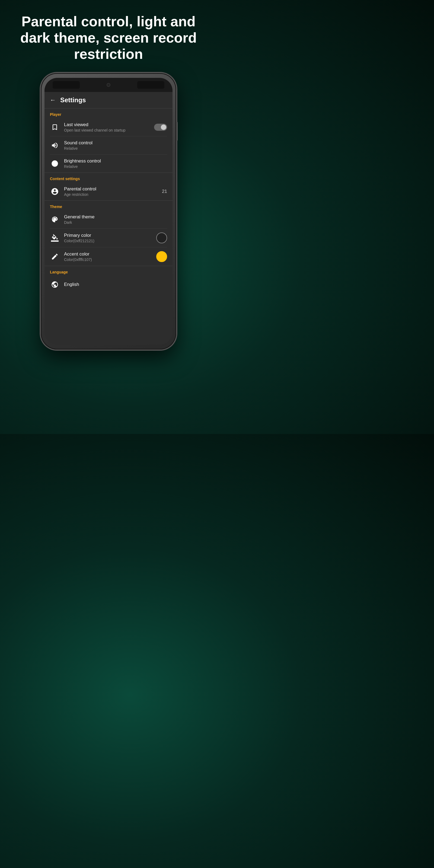 This screenshot has width=434, height=868. I want to click on parental-control-name: Parental control, so click(113, 189).